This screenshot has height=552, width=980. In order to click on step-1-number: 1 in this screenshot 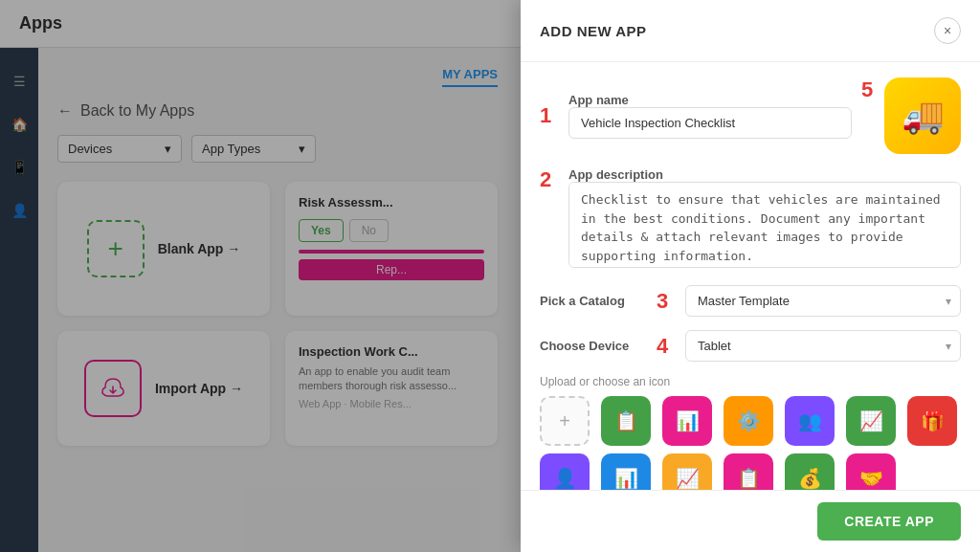, I will do `click(549, 116)`.